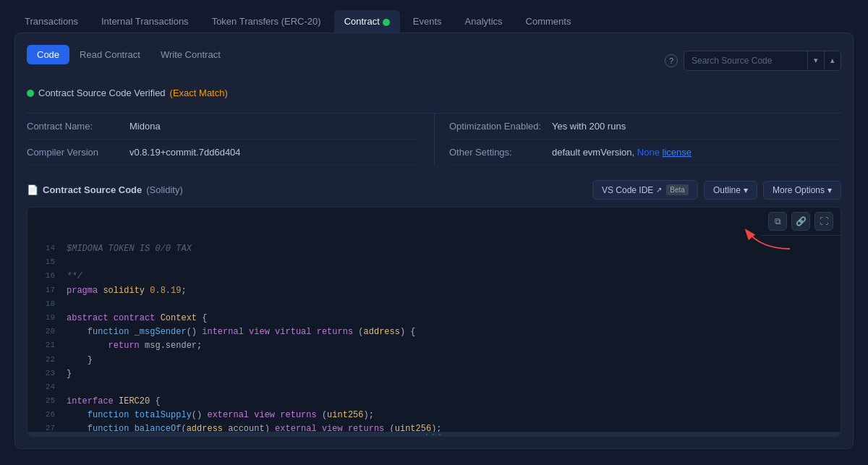 Image resolution: width=868 pixels, height=465 pixels. Describe the element at coordinates (199, 93) in the screenshot. I see `exact-match-text: (Exact Match)` at that location.